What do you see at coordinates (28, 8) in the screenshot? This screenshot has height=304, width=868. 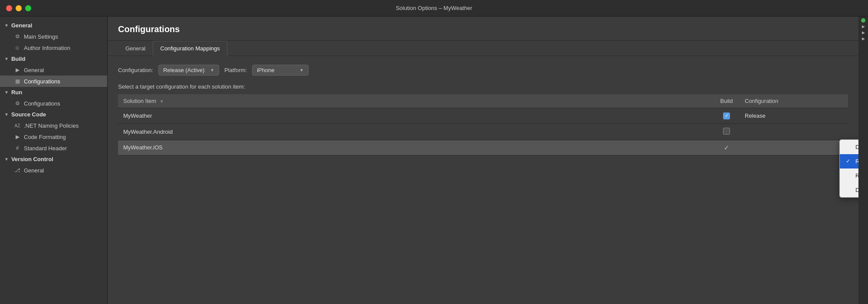 I see `maximize-button` at bounding box center [28, 8].